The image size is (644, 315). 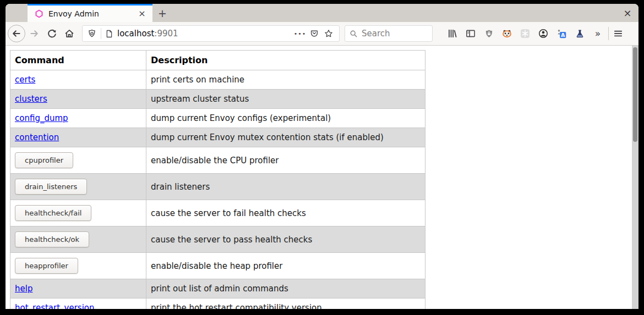 What do you see at coordinates (471, 34) in the screenshot?
I see `sidebar-icon` at bounding box center [471, 34].